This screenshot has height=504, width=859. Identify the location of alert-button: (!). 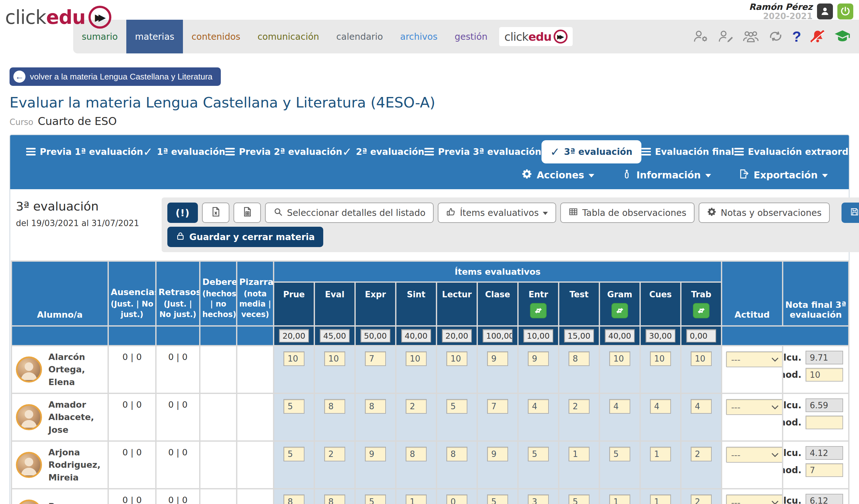
(183, 213).